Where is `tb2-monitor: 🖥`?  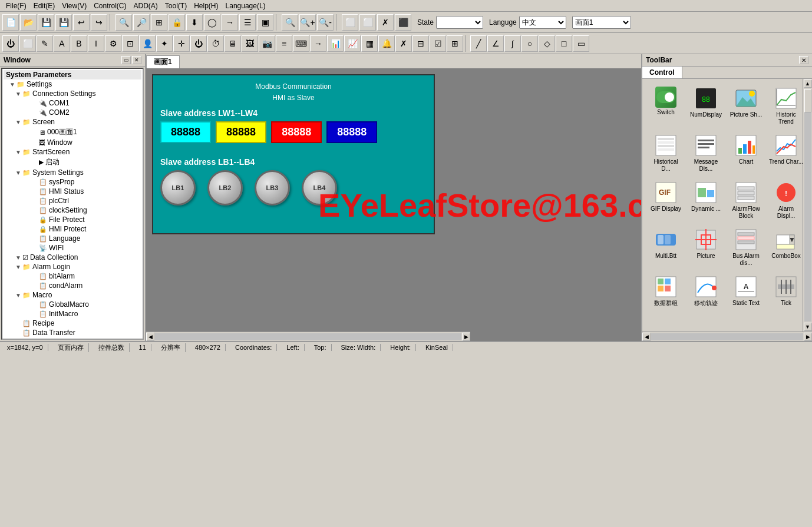
tb2-monitor: 🖥 is located at coordinates (233, 44).